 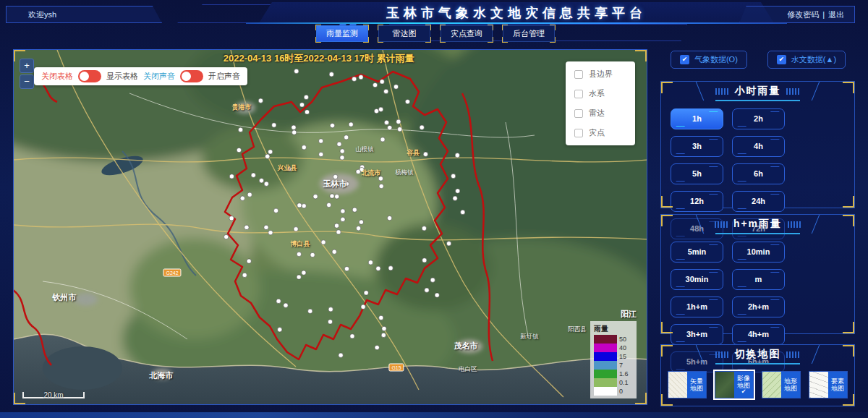 What do you see at coordinates (709, 59) in the screenshot?
I see `weather-data-checkbox: ✔ 气象数据(O)` at bounding box center [709, 59].